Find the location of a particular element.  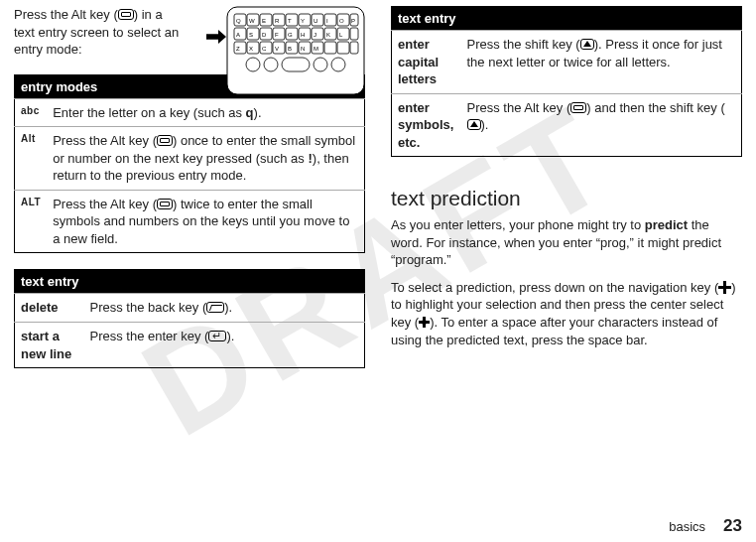

svg-text: F is located at coordinates (277, 35).